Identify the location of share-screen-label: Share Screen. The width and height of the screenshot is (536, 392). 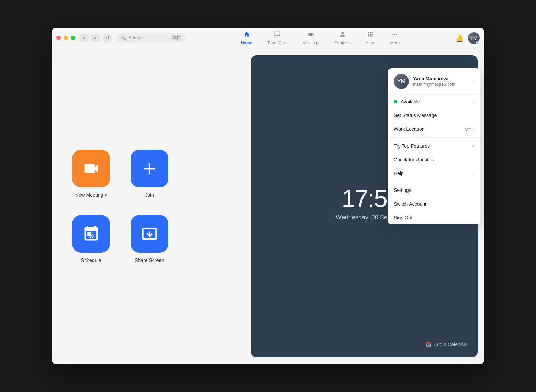
(149, 260).